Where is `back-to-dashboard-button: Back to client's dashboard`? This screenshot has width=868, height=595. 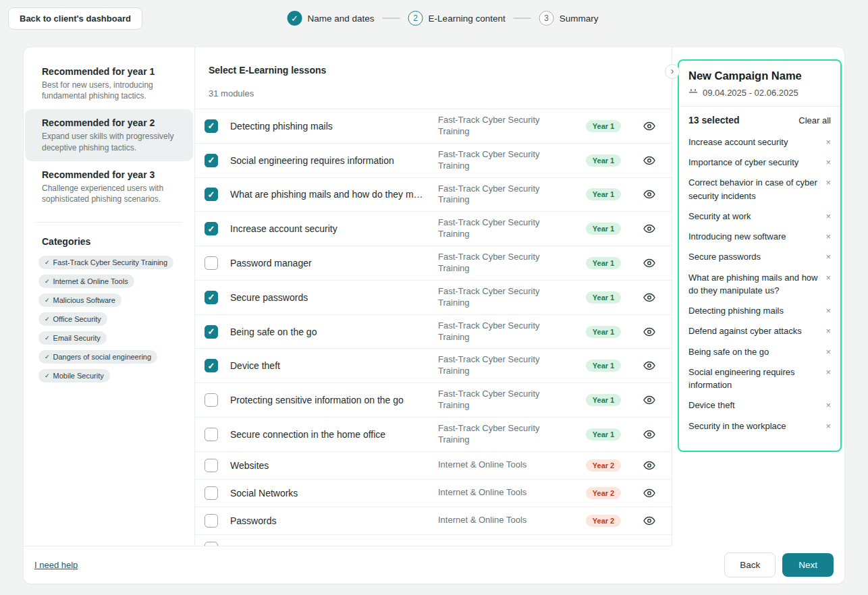
back-to-dashboard-button: Back to client's dashboard is located at coordinates (76, 19).